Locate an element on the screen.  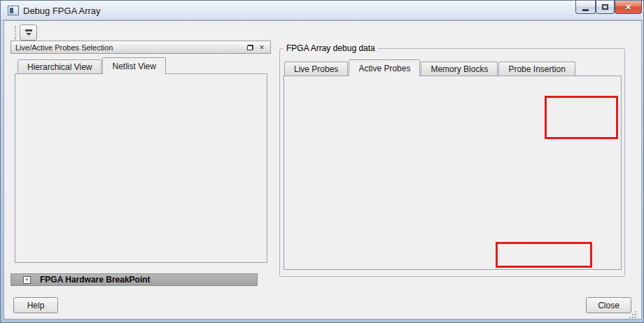
left-view-tab: Netlist View is located at coordinates (134, 66).